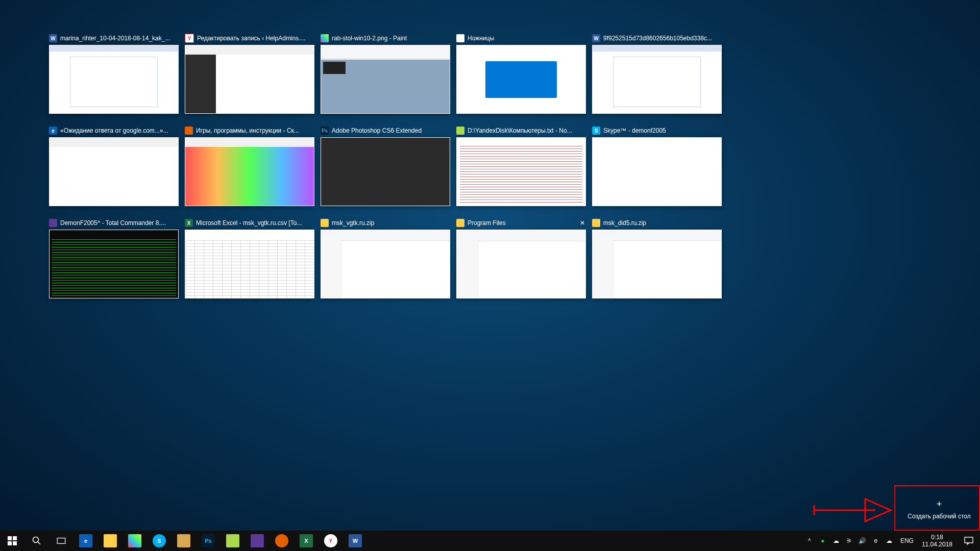 This screenshot has height=551, width=980. Describe the element at coordinates (233, 541) in the screenshot. I see `taskbar-app-notepadpp` at that location.